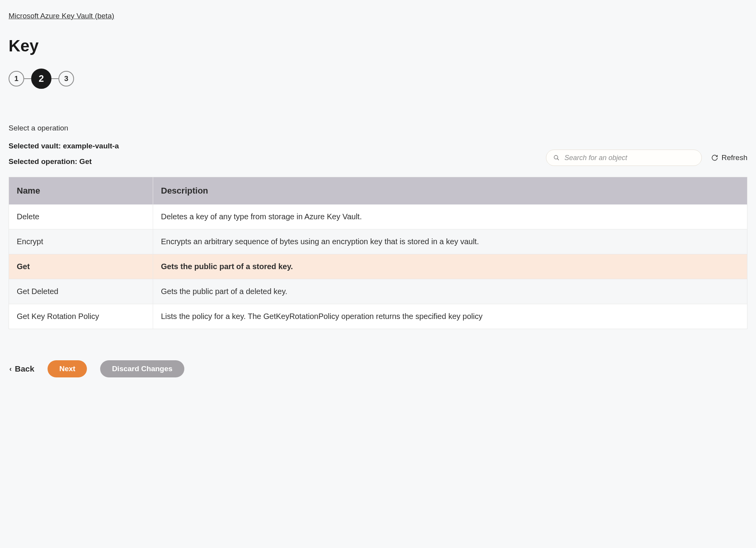 This screenshot has width=756, height=548. What do you see at coordinates (378, 291) in the screenshot?
I see `table-row: Get DeletedGets the public part of a del…` at bounding box center [378, 291].